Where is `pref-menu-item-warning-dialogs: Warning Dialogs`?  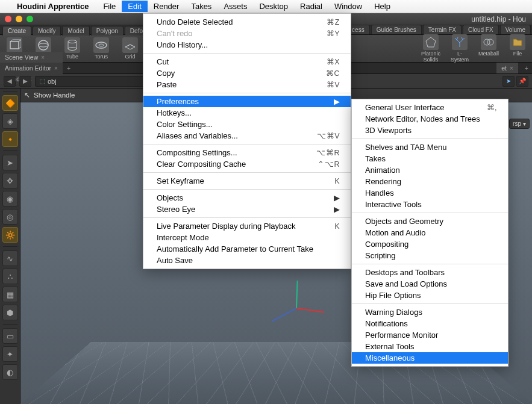 pref-menu-item-warning-dialogs: Warning Dialogs is located at coordinates (430, 312).